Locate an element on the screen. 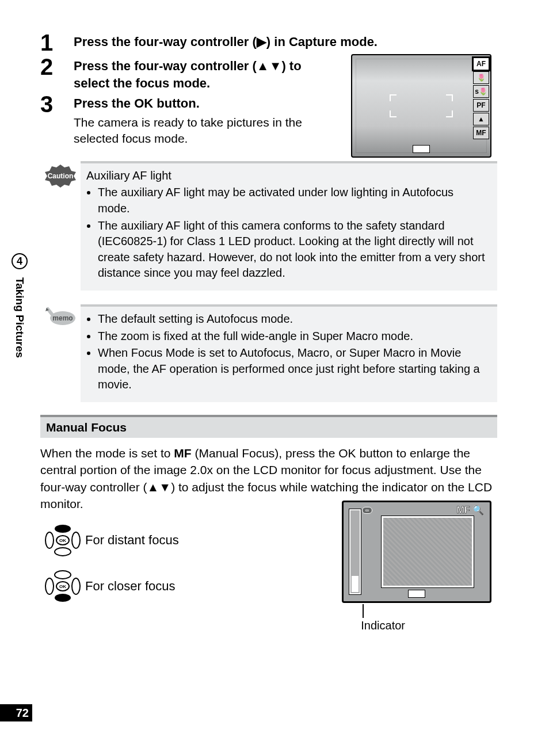 This screenshot has width=549, height=756. mode-mountain: ▲ is located at coordinates (481, 119).